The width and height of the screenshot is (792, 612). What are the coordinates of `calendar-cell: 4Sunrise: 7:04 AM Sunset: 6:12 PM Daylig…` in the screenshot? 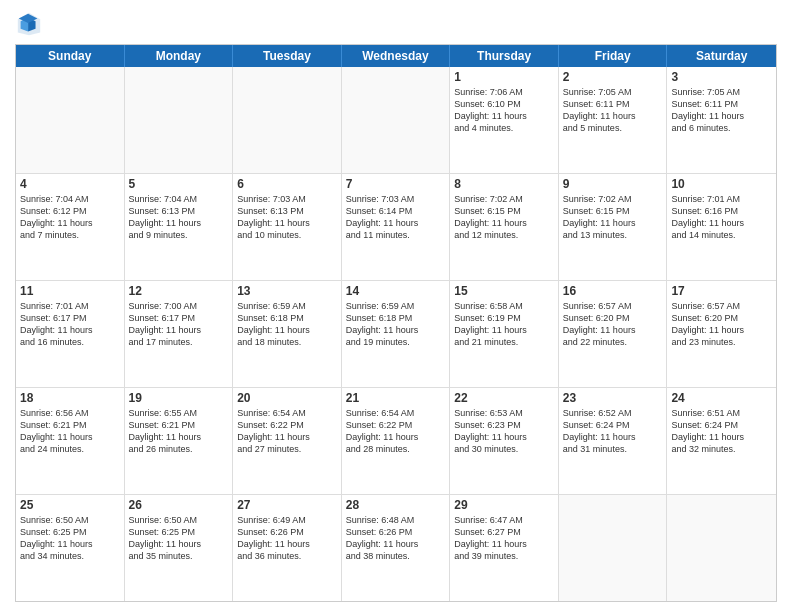 It's located at (70, 227).